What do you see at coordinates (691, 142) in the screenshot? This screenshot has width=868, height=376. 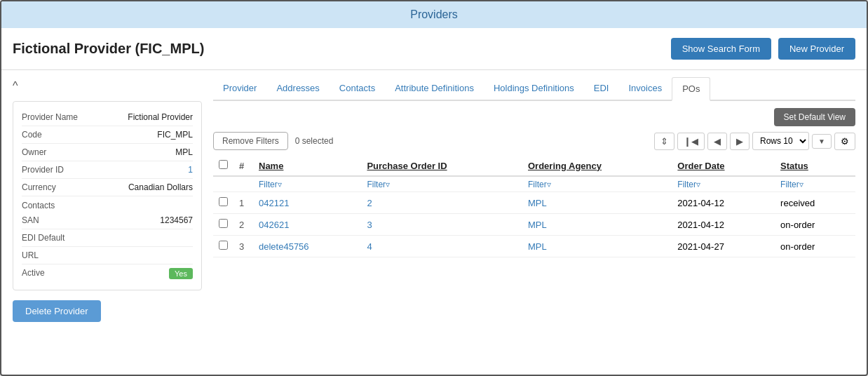 I see `first-page-button: ❙◀` at bounding box center [691, 142].